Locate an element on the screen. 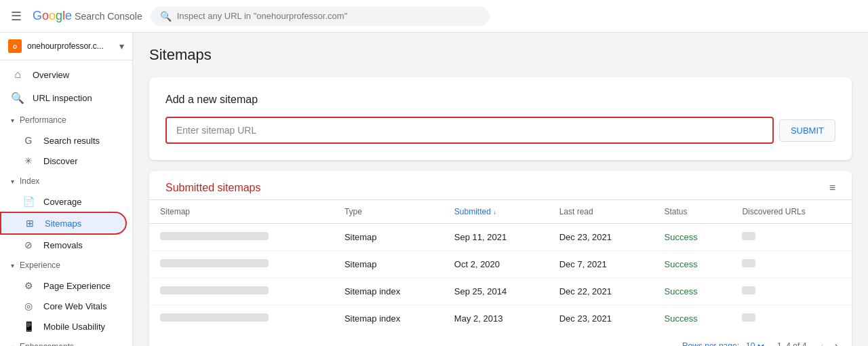  row1-discovered is located at coordinates (791, 237).